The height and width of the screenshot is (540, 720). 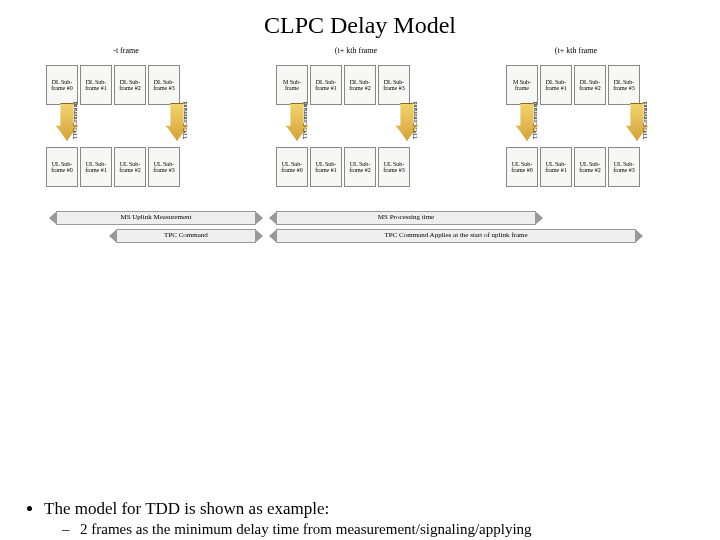 What do you see at coordinates (113, 85) in the screenshot?
I see `dl-group: DL Sub-frame #0 DL Sub-frame #1 DL Sub-f…` at bounding box center [113, 85].